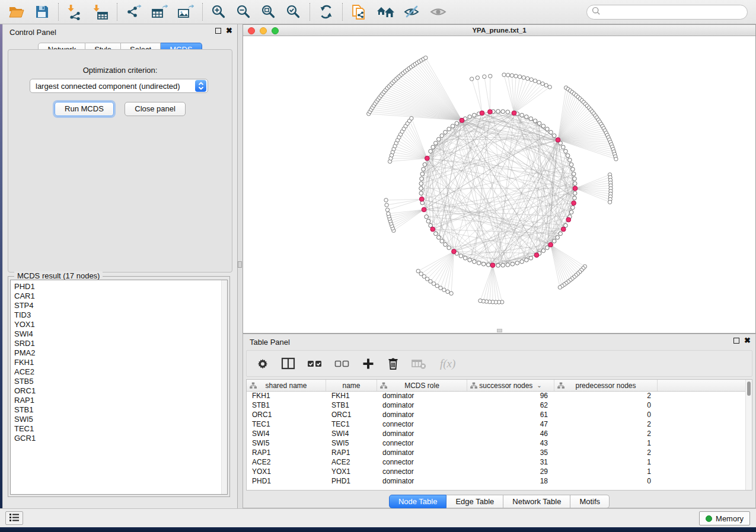 This screenshot has height=532, width=756. I want to click on table-row: YOX1YOX1connector291, so click(499, 472).